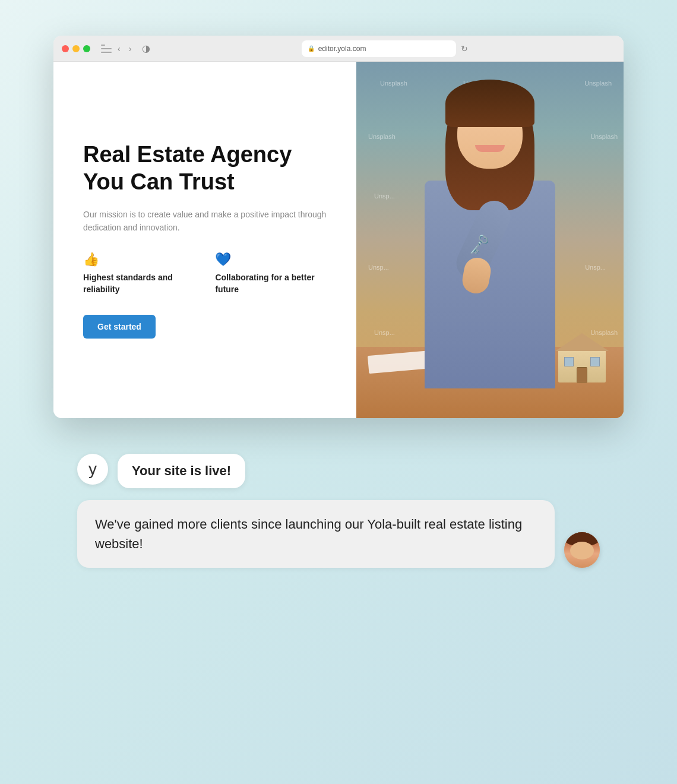 This screenshot has height=784, width=677. What do you see at coordinates (464, 49) in the screenshot?
I see `reload-button: ↻` at bounding box center [464, 49].